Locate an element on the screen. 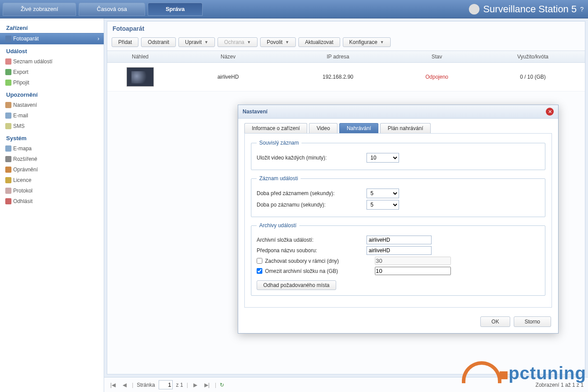 The image size is (588, 392). configure-button: Konfigurace▼ is located at coordinates (367, 42).